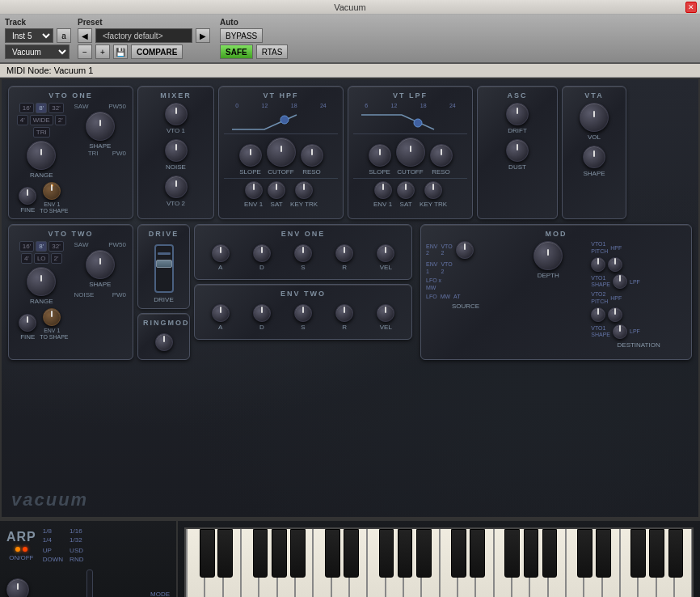 The image size is (700, 597). Describe the element at coordinates (585, 553) in the screenshot. I see `key-cs6` at that location.